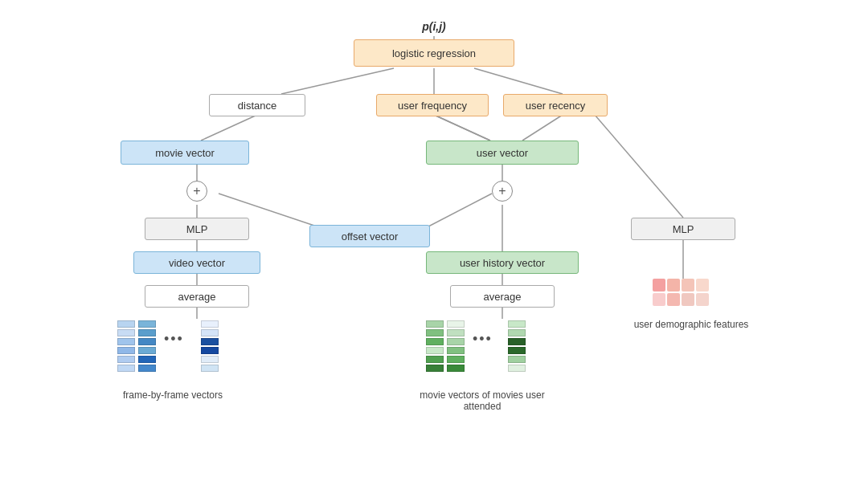  I want to click on mlp-left-node: MLP, so click(197, 229).